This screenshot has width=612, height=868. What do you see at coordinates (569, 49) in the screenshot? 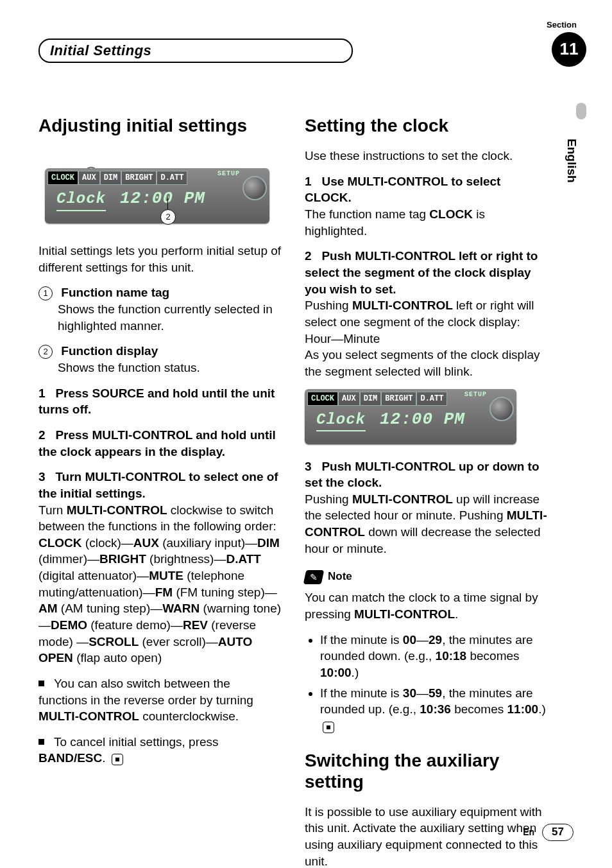
I see `section-number-badge: 11` at bounding box center [569, 49].